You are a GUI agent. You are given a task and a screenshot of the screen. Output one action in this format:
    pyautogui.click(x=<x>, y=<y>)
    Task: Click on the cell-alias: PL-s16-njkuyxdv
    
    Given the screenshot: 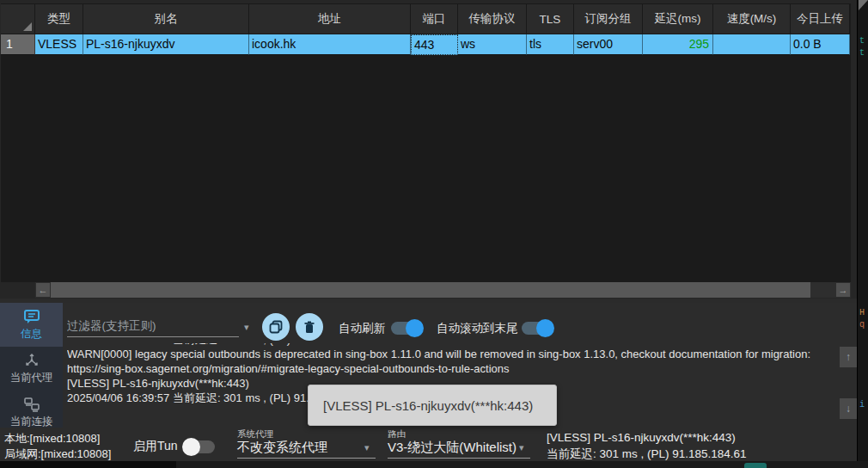 What is the action you would take?
    pyautogui.click(x=167, y=45)
    